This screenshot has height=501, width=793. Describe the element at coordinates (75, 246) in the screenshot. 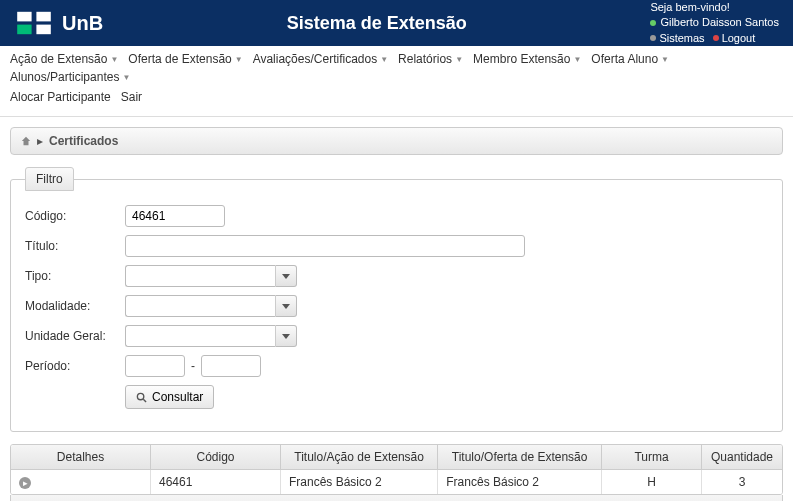

I see `label-titulo: Título:` at that location.